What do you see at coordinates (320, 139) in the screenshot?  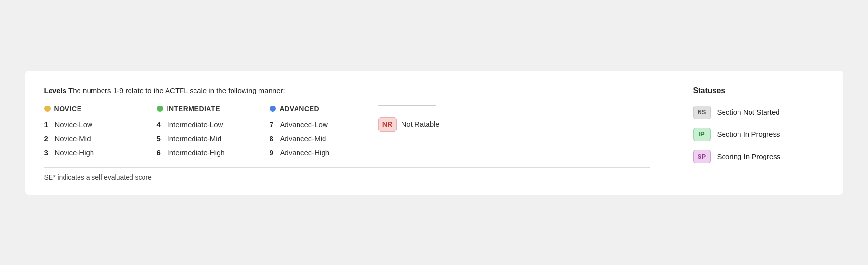 I see `advanced-sub-2: 8 Advanced-Mid` at bounding box center [320, 139].